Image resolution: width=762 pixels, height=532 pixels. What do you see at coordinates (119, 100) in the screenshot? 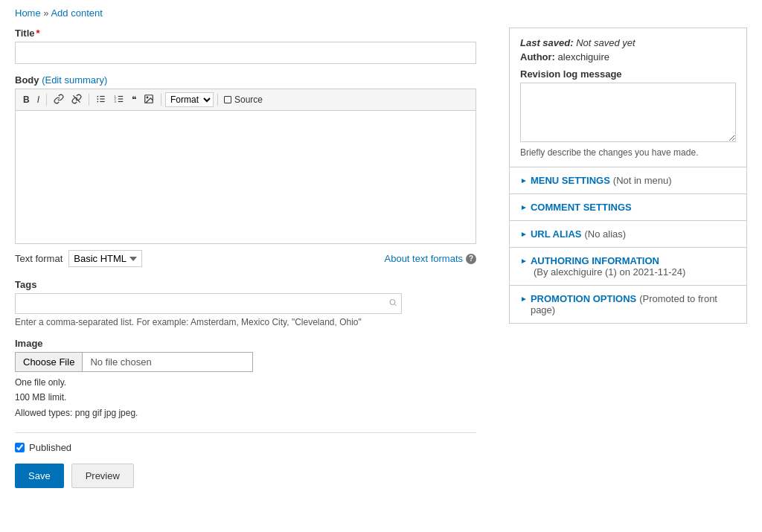
I see `toolbar-ol: 123` at bounding box center [119, 100].